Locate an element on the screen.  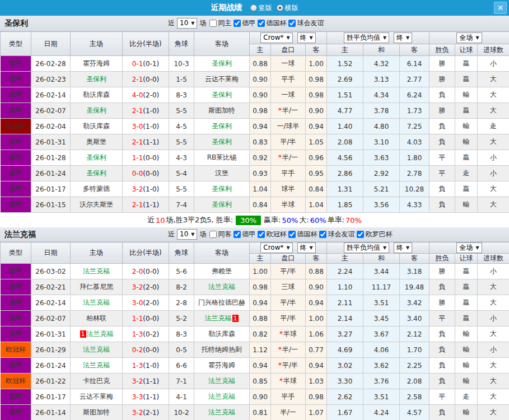
away-team-link: 弗赖堡 is located at coordinates (222, 271).